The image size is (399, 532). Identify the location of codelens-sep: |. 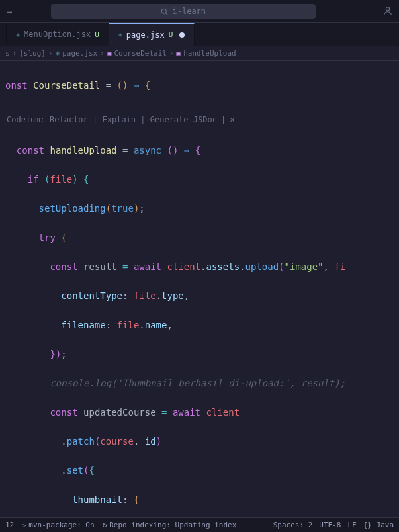
(224, 120).